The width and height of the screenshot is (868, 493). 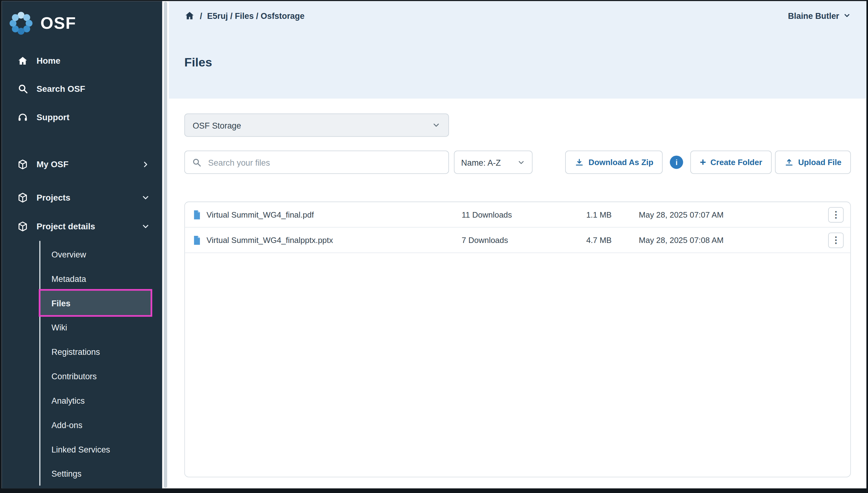 I want to click on download-icon, so click(x=579, y=163).